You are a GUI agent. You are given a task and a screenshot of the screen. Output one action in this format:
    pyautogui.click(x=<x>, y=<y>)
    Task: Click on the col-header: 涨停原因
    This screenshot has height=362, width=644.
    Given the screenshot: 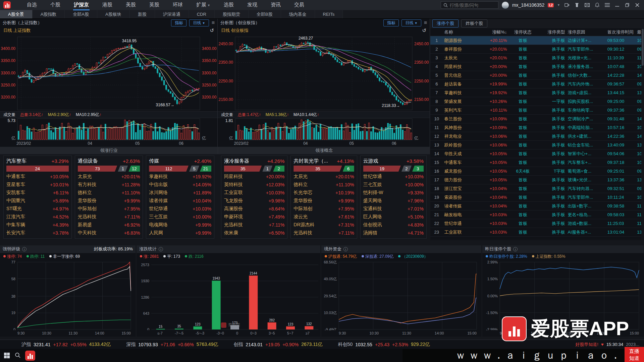 What is the action you would take?
    pyautogui.click(x=586, y=32)
    